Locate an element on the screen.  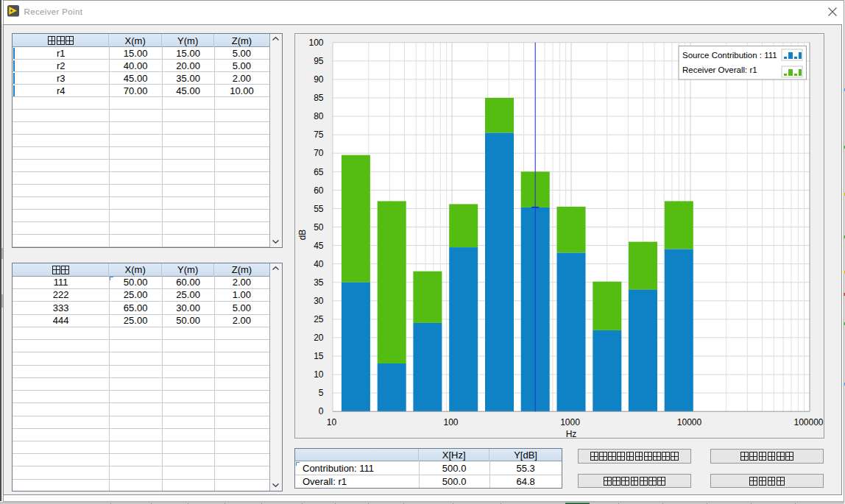
svg-text: dB is located at coordinates (303, 235).